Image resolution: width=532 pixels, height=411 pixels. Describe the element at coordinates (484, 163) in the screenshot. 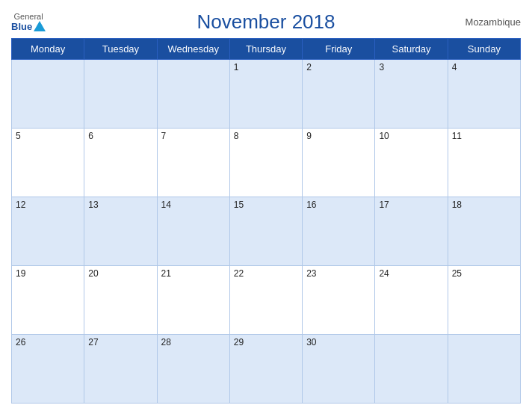

I see `calendar-cell: 11` at that location.